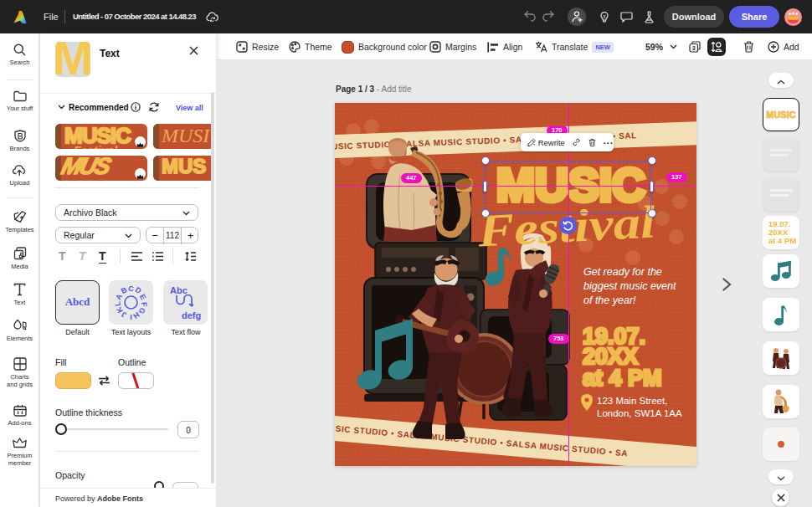 The image size is (812, 507). What do you see at coordinates (131, 316) in the screenshot?
I see `svg-text: I` at bounding box center [131, 316].